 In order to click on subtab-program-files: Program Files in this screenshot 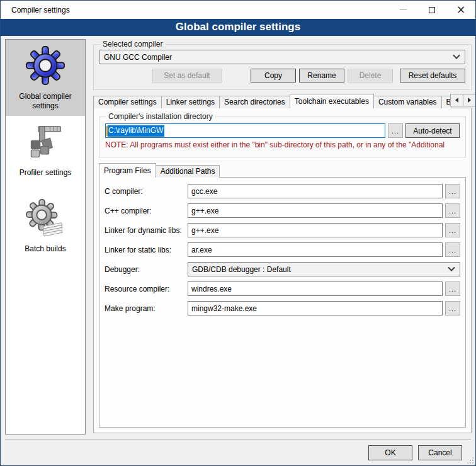, I will do `click(127, 170)`.